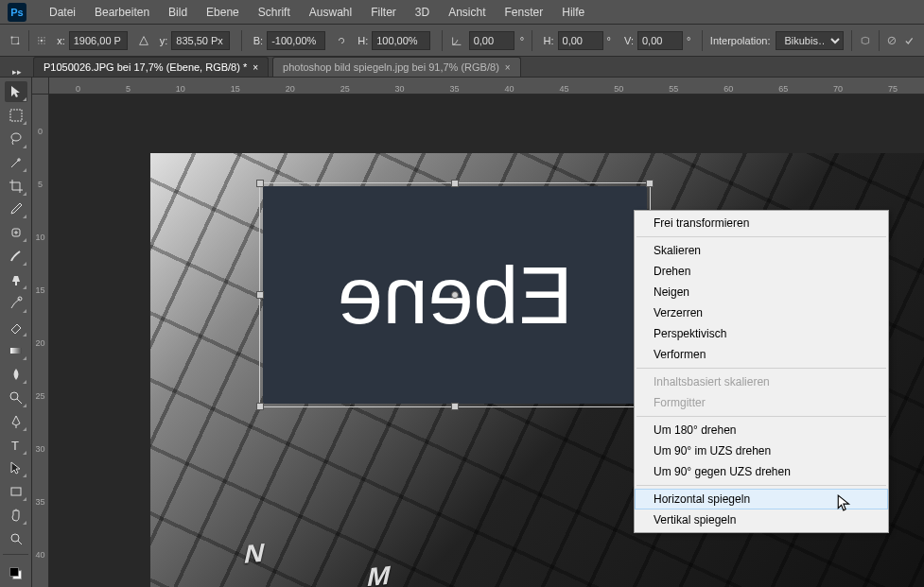 Image resolution: width=924 pixels, height=587 pixels. I want to click on skew-v-label: V:, so click(629, 41).